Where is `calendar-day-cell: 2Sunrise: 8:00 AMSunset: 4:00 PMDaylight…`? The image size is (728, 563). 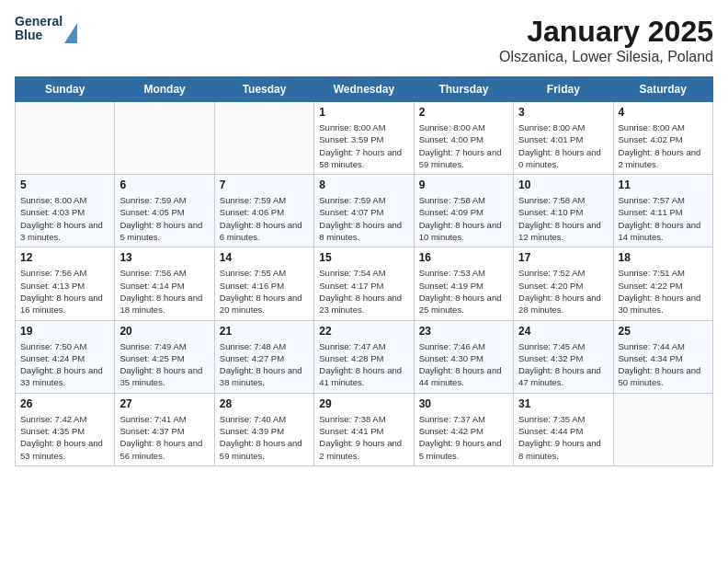
calendar-day-cell: 2Sunrise: 8:00 AMSunset: 4:00 PMDaylight… is located at coordinates (463, 138).